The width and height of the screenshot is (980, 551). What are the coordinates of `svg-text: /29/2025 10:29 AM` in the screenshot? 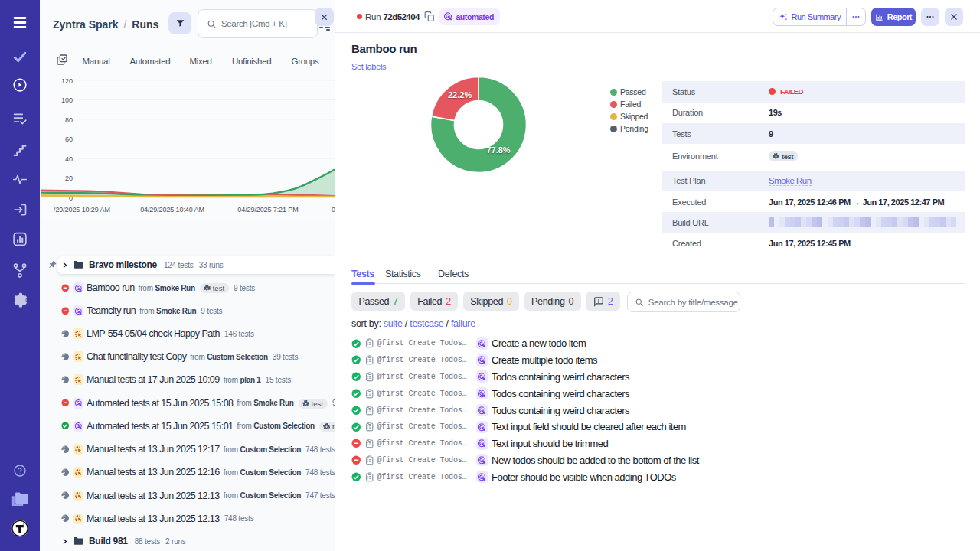 It's located at (82, 210).